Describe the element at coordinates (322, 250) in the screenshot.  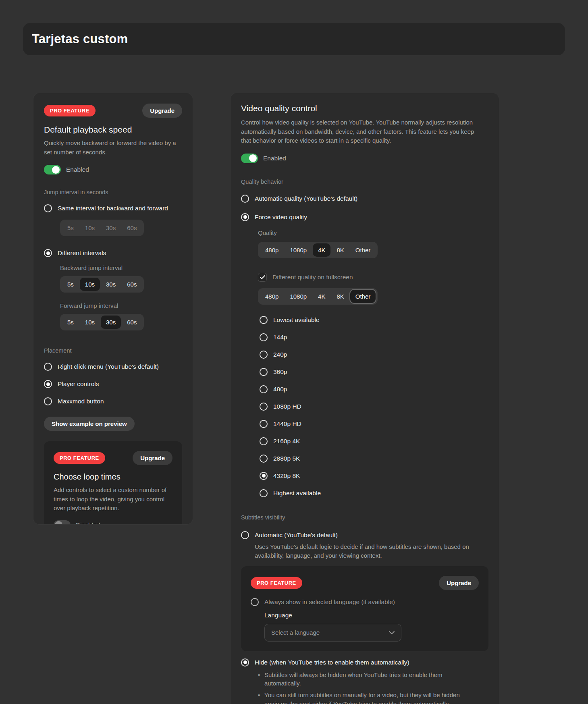
I see `quality-option-selected: 4K` at that location.